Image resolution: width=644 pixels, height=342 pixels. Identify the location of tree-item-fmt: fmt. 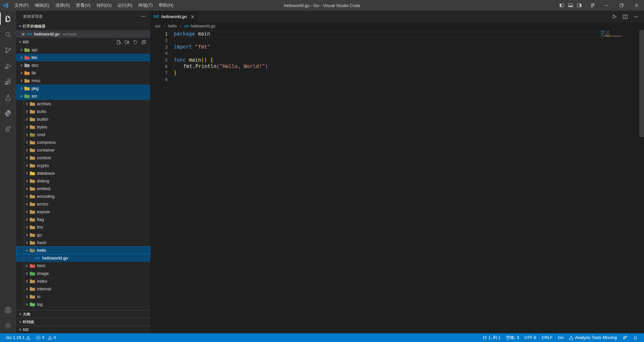
(83, 227).